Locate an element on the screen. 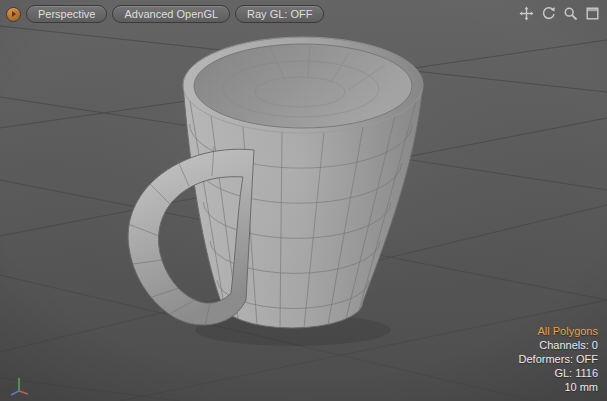 This screenshot has width=607, height=401. viewport-toolbar: Perspective Advanced OpenGL Ray GL: OFF is located at coordinates (165, 14).